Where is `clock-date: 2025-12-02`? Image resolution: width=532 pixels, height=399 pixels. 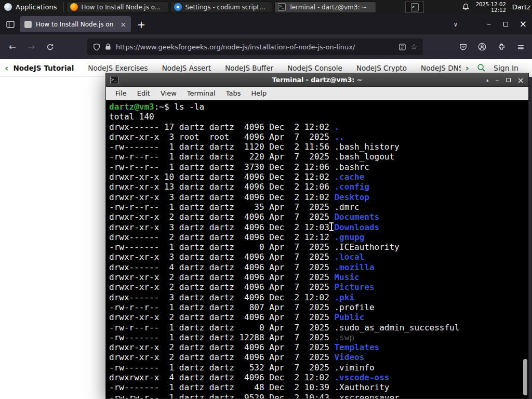
clock-date: 2025-12-02 is located at coordinates (491, 4).